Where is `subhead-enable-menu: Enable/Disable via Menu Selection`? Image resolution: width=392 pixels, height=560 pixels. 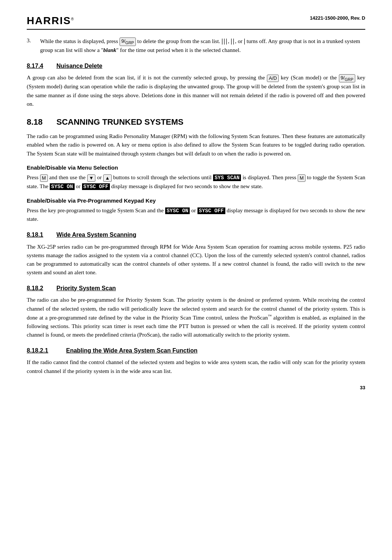
subhead-enable-menu: Enable/Disable via Menu Selection is located at coordinates (196, 168).